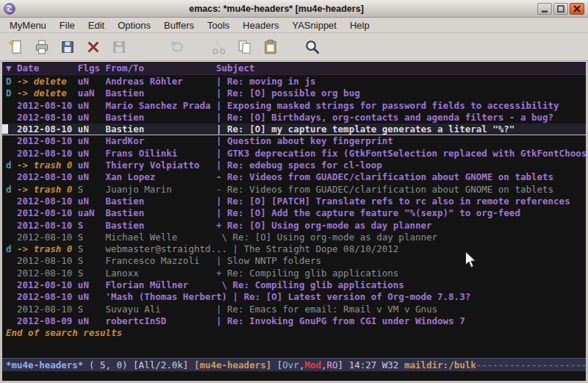 This screenshot has height=383, width=588. I want to click on modeline-clock: 14:27, so click(366, 365).